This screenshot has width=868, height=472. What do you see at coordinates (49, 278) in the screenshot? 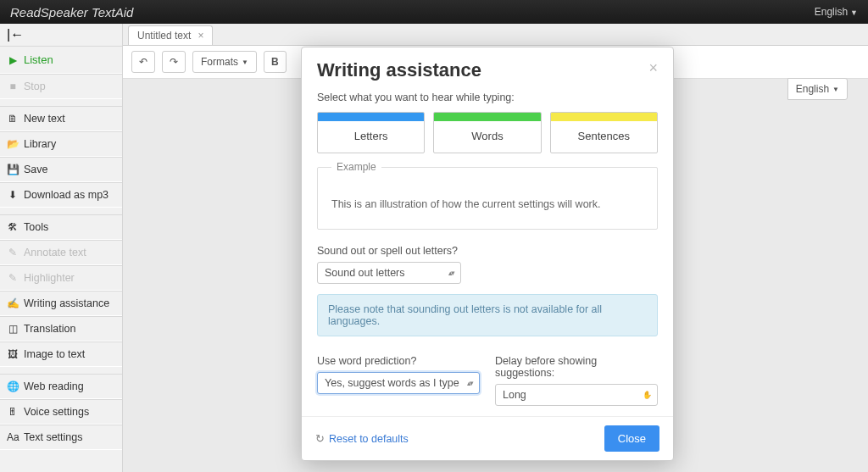
I see `sidebar-highlighter-label: Highlighter` at bounding box center [49, 278].